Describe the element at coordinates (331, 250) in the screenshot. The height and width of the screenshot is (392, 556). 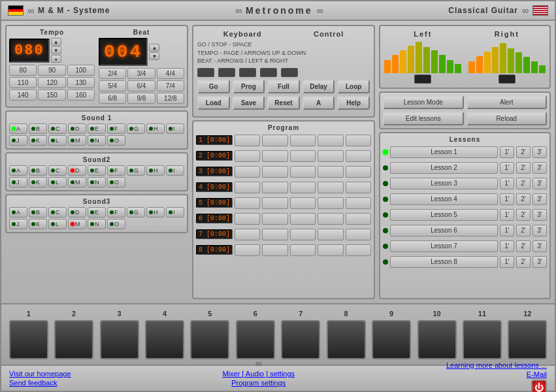
I see `prog-cell-8d` at that location.